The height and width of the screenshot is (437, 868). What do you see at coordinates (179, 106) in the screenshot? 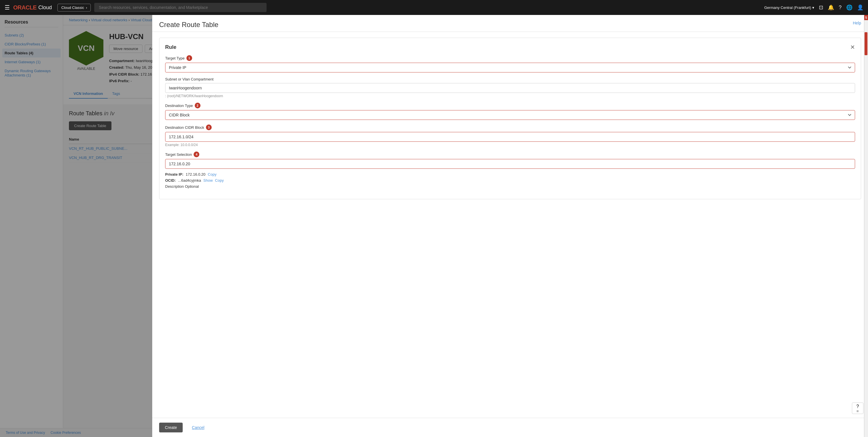
I see `destination-type-label-text: Destination Type` at bounding box center [179, 106].